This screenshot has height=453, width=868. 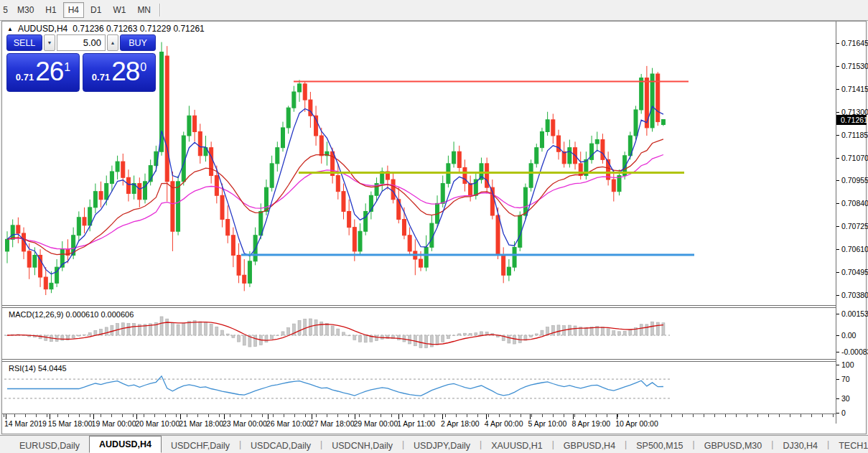 What do you see at coordinates (659, 445) in the screenshot?
I see `chart-tab-SP500-M15: SP500,M15` at bounding box center [659, 445].